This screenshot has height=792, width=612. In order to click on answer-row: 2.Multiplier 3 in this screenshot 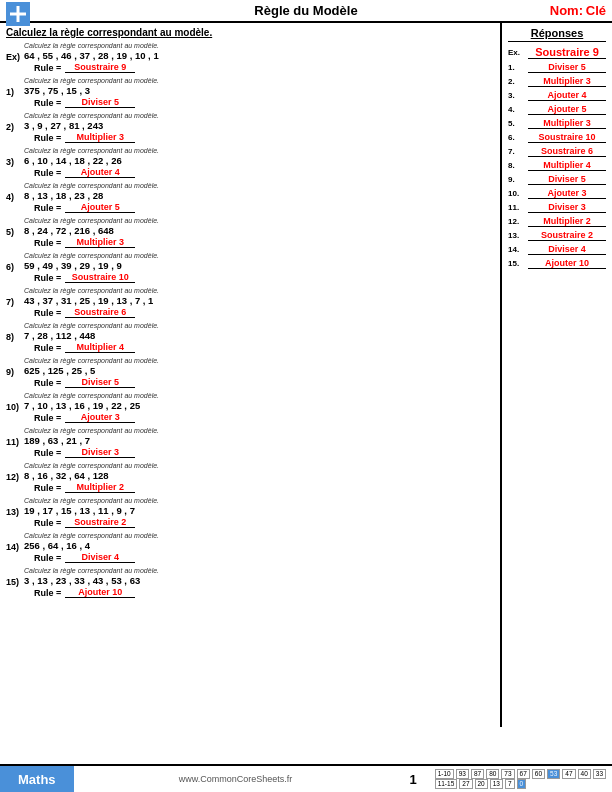, I will do `click(557, 82)`.